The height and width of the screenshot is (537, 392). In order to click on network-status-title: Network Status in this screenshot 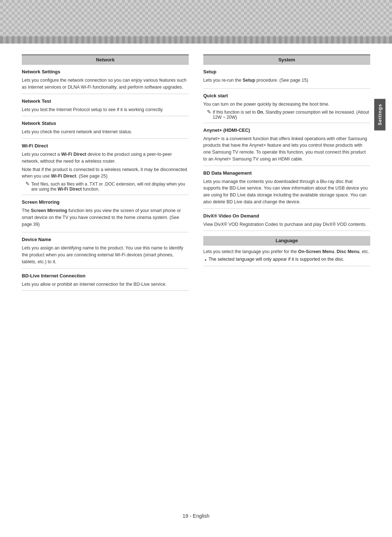, I will do `click(105, 123)`.